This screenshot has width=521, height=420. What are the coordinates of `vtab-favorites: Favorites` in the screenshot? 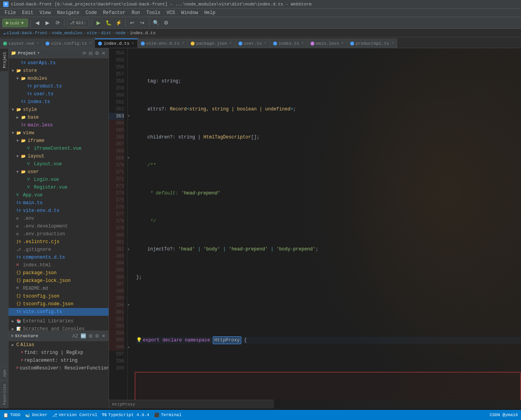 It's located at (4, 394).